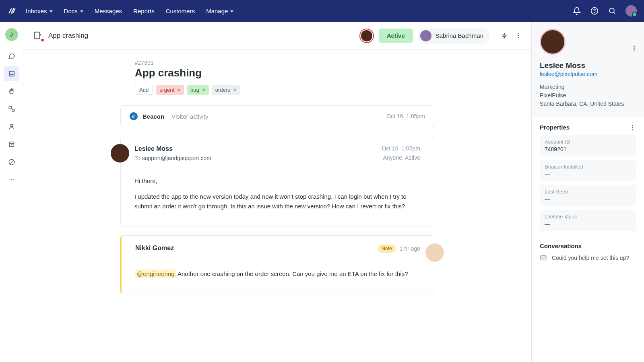  I want to click on note-timestamp: 1 hr ago, so click(410, 249).